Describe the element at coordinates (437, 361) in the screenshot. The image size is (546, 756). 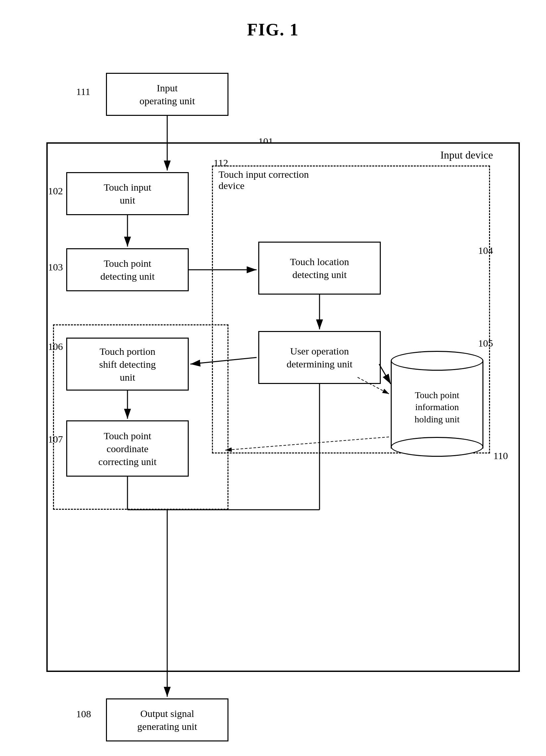
I see `cylinder-top` at that location.